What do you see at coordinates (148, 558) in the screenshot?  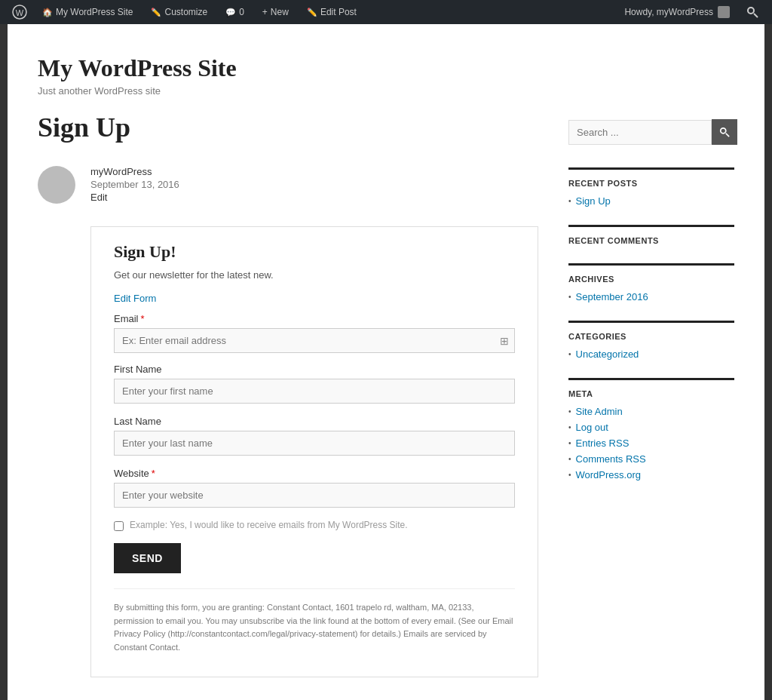 I see `send-button: SEND` at bounding box center [148, 558].